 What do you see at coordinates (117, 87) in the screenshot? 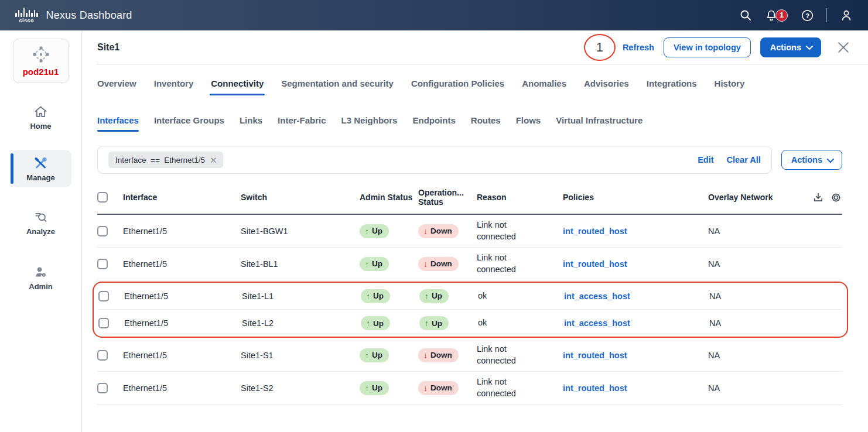
I see `tab-overview: Overview` at bounding box center [117, 87].